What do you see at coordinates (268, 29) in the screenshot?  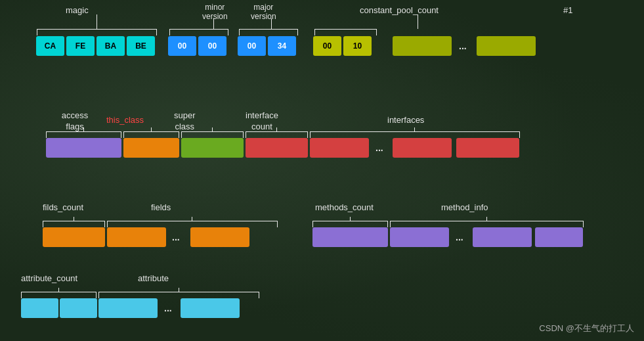 I see `connector-major-h` at bounding box center [268, 29].